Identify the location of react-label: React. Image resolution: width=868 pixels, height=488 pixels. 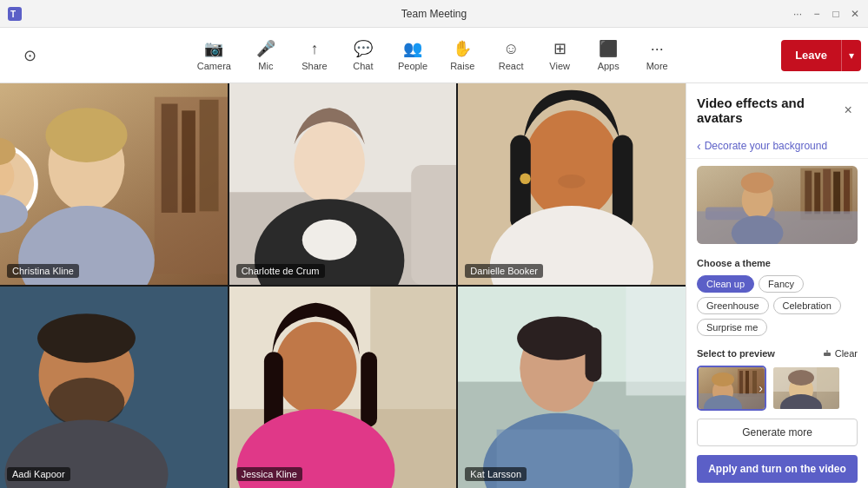
(511, 66).